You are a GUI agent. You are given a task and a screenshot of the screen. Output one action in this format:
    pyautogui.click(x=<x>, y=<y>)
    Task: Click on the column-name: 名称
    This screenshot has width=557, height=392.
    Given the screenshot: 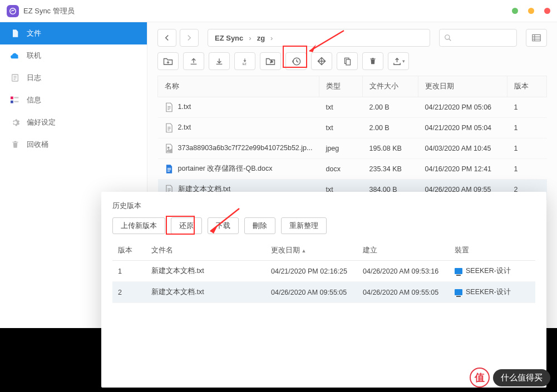 What is the action you would take?
    pyautogui.click(x=239, y=87)
    